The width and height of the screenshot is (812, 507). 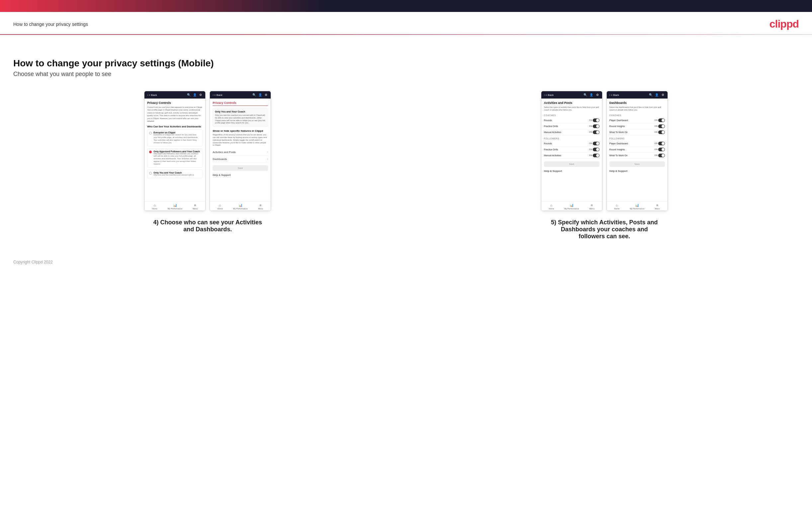 What do you see at coordinates (155, 207) in the screenshot?
I see `nav-home-1: ⌂ Home` at bounding box center [155, 207].